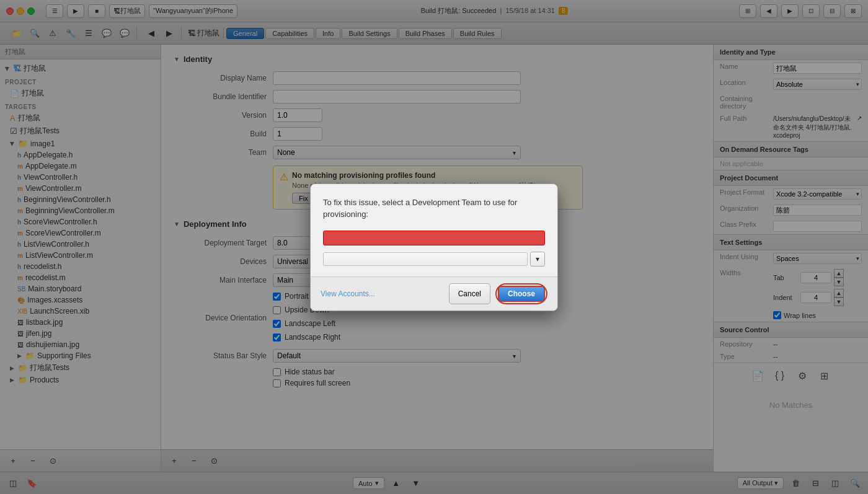  What do you see at coordinates (498, 294) in the screenshot?
I see `modal-action-buttons: Cancel Choose` at bounding box center [498, 294].